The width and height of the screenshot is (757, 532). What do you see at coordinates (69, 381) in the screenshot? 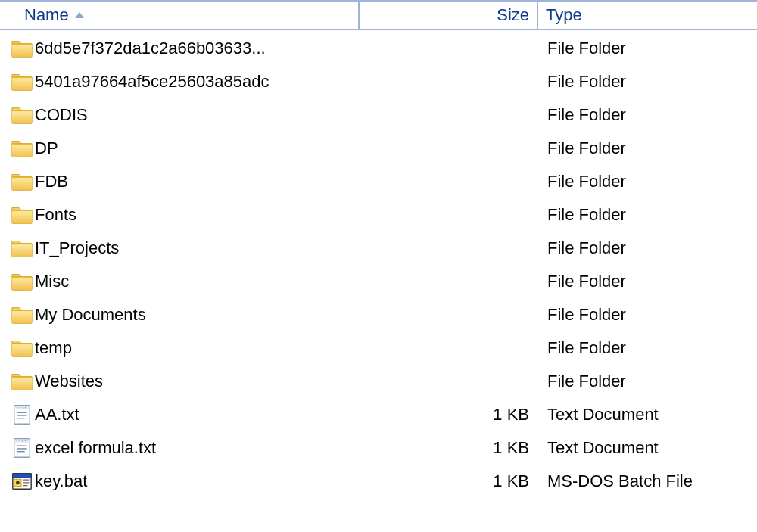
I see `file-name-label: Websites` at bounding box center [69, 381].